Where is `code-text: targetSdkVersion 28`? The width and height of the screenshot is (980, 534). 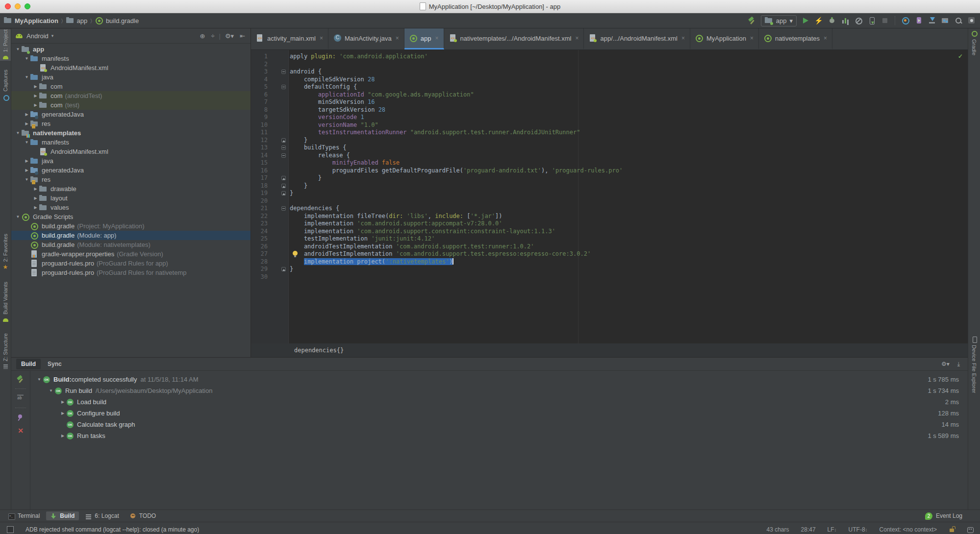
code-text: targetSdkVersion 28 is located at coordinates (337, 110).